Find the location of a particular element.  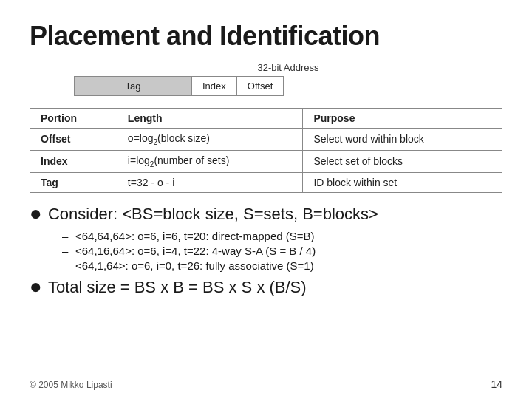

table-row-index: Index i=log2(number of sets) Select set … is located at coordinates (266, 161).